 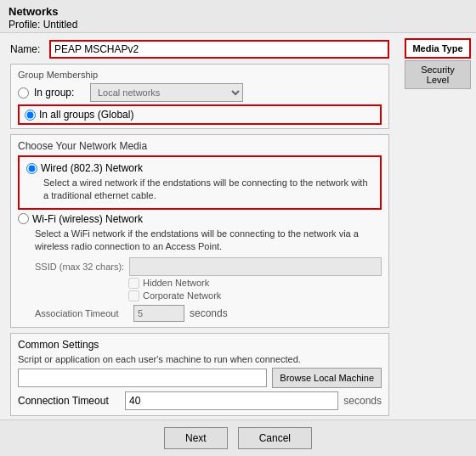 I want to click on wired-network-box: Wired (802.3) Network Select a wired net…, so click(x=200, y=183).